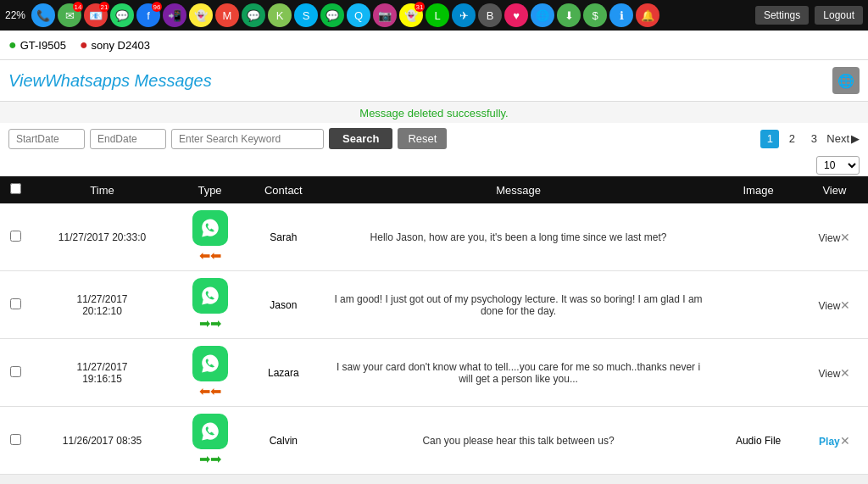 Image resolution: width=868 pixels, height=484 pixels. I want to click on start-date-input, so click(47, 139).